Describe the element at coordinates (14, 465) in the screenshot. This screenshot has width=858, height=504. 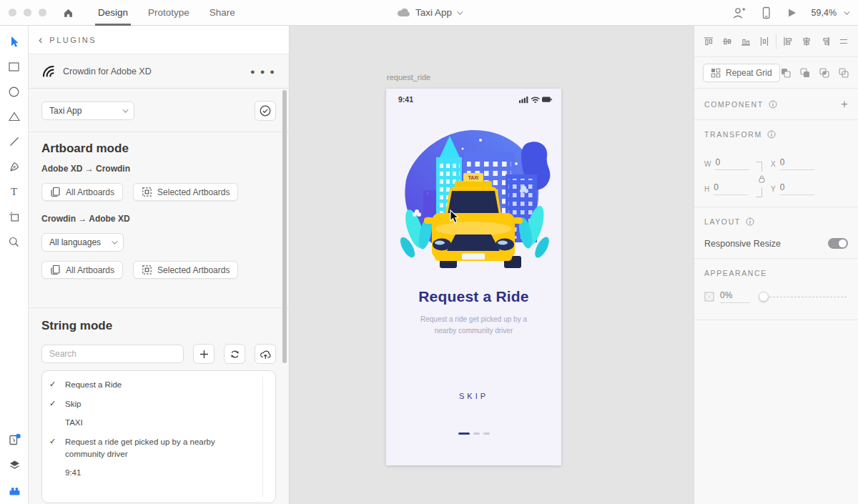
I see `layers-panel-button` at that location.